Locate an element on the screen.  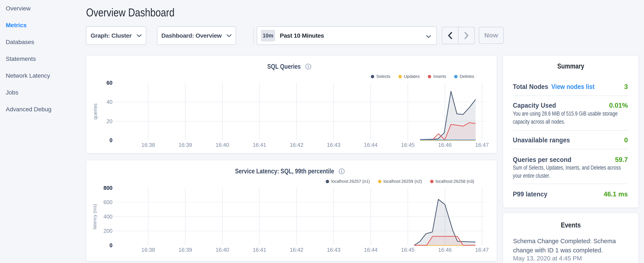
svg-text: 200 is located at coordinates (108, 231).